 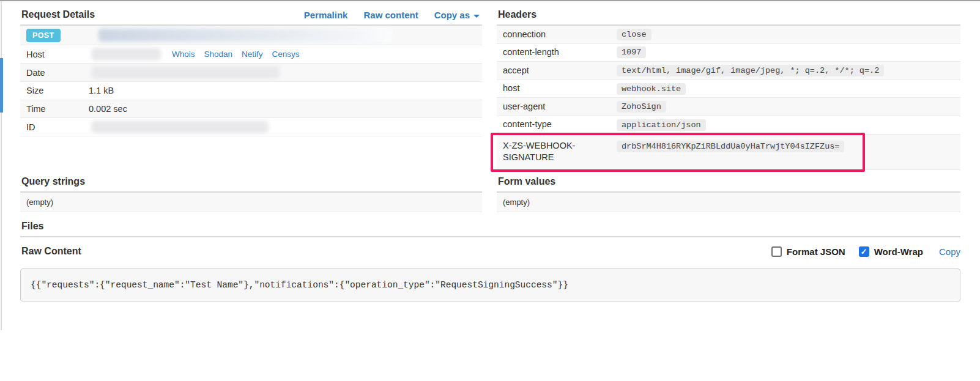 I want to click on copy-as-label: Copy as, so click(x=452, y=15).